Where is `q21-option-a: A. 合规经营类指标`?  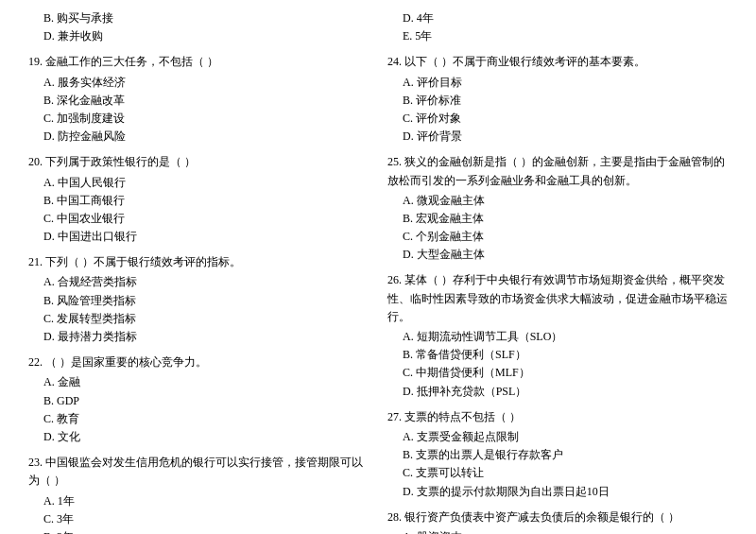 q21-option-a: A. 合规经营类指标 is located at coordinates (198, 282).